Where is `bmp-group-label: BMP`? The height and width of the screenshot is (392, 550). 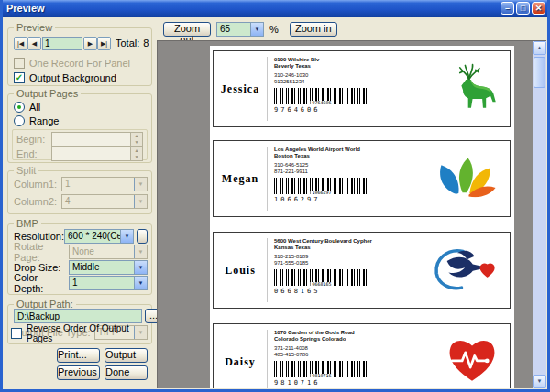
bmp-group-label: BMP is located at coordinates (28, 223).